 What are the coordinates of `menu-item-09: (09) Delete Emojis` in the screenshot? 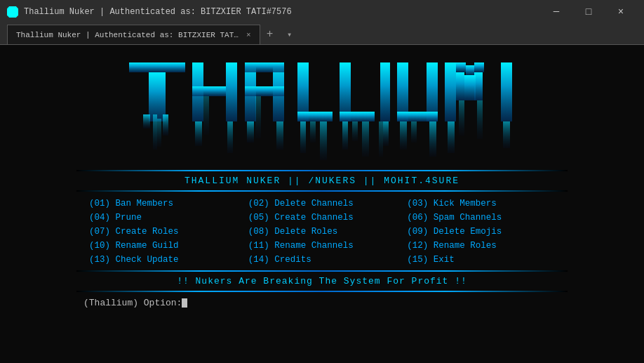 It's located at (481, 232).